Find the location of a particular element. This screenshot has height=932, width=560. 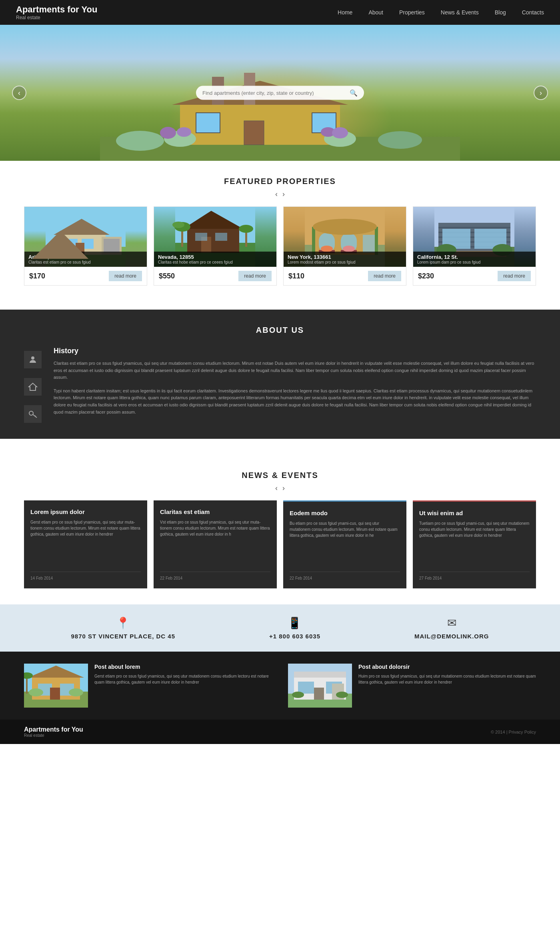

blog-section: Post about lorem Gerst etiam pro ce ssus… is located at coordinates (280, 686).